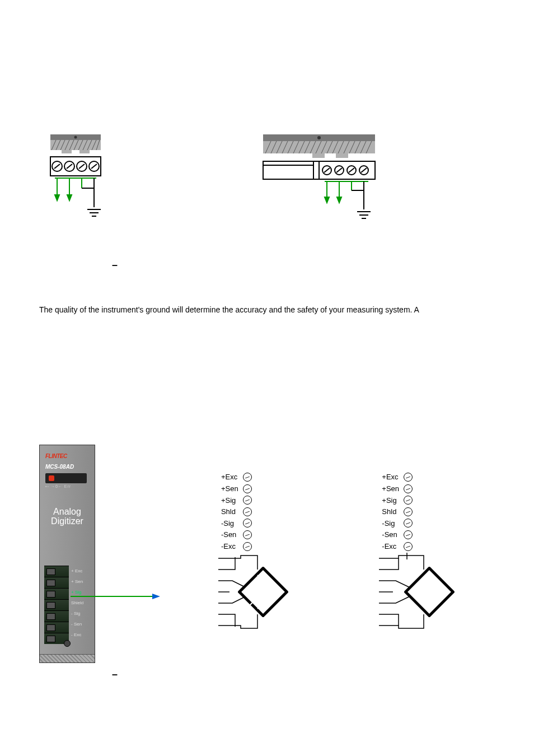  I want to click on led-strip, so click(66, 478).